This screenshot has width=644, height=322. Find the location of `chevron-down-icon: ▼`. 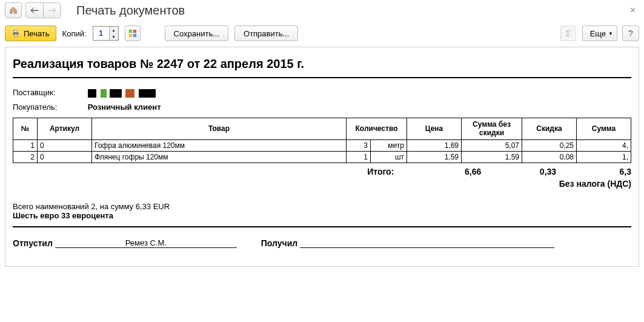

chevron-down-icon: ▼ is located at coordinates (611, 34).